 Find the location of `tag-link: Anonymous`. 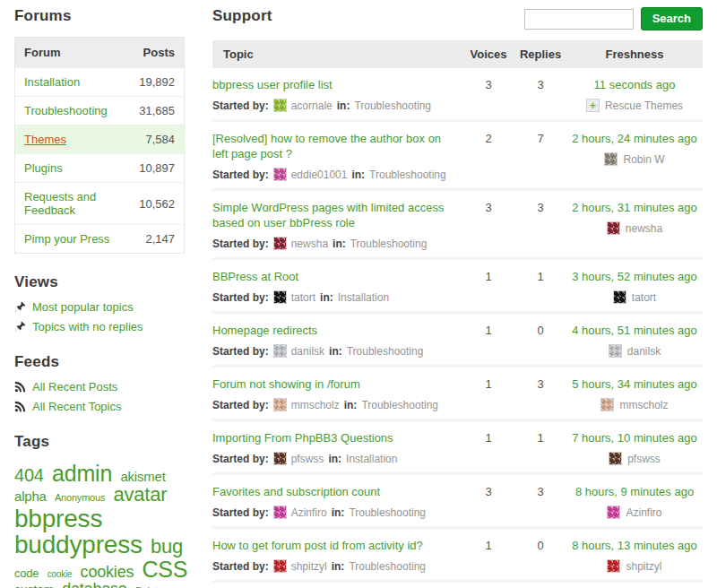

tag-link: Anonymous is located at coordinates (80, 497).